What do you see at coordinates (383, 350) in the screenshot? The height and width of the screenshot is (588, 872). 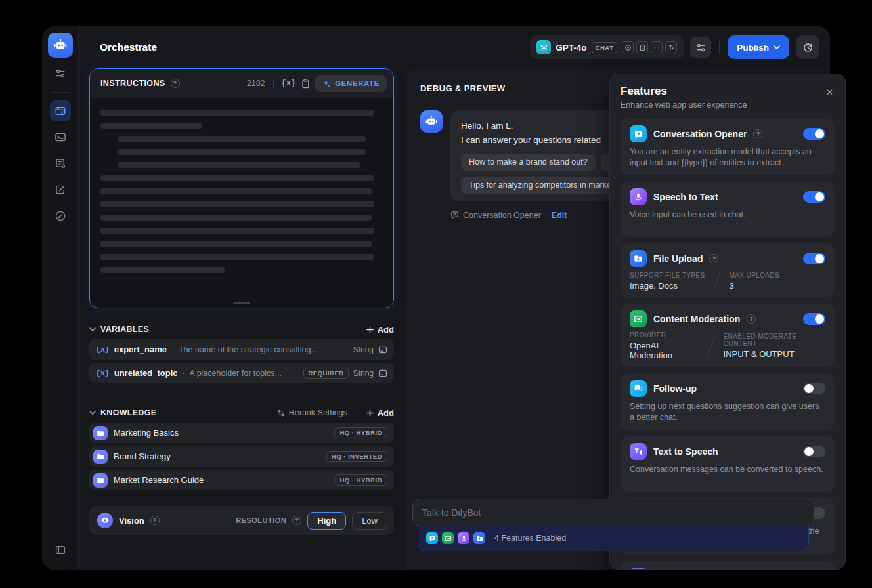 I see `input-field-icon` at bounding box center [383, 350].